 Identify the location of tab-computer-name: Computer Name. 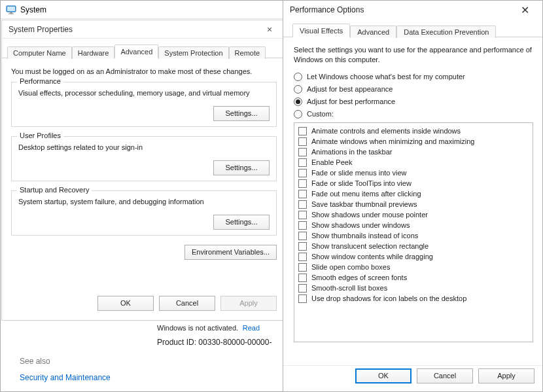
(39, 52).